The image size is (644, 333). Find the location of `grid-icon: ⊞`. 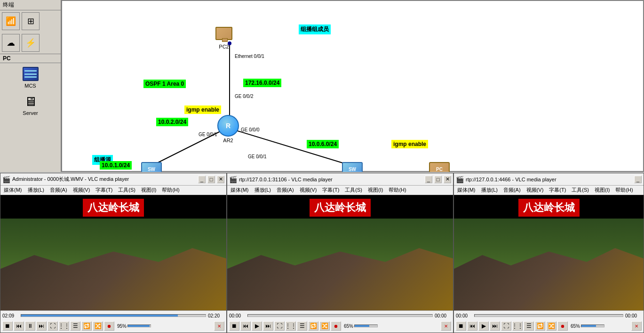

grid-icon: ⊞ is located at coordinates (31, 21).